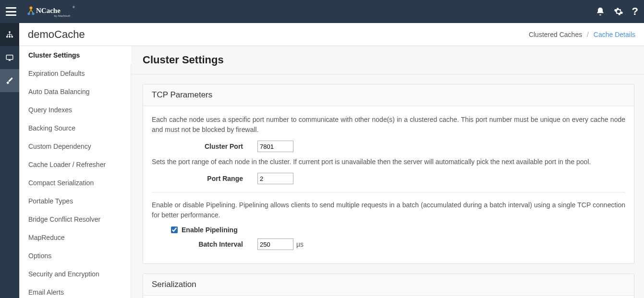  What do you see at coordinates (615, 35) in the screenshot?
I see `breadcrumb-current: Cache Details` at bounding box center [615, 35].